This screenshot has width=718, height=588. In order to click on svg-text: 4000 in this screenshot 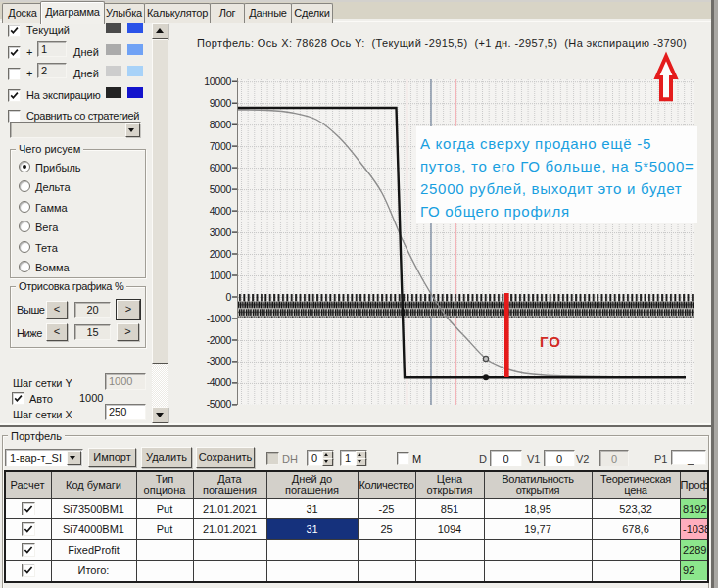, I will do `click(221, 211)`.